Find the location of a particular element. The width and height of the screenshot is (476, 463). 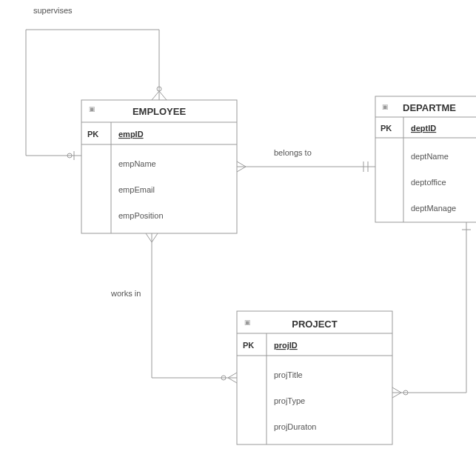

entity-department-title: DEPARTME is located at coordinates (429, 108).